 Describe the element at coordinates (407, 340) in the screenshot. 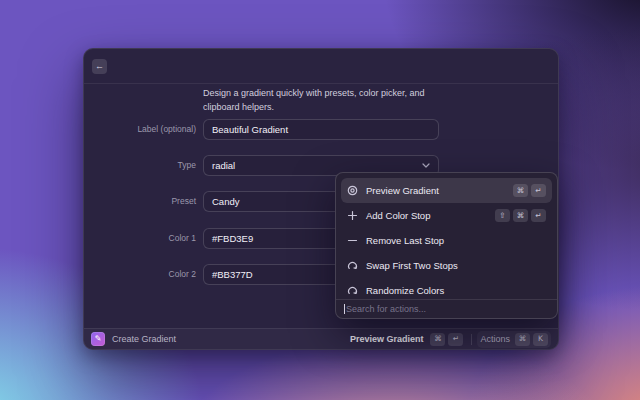

I see `primary-action-button: Preview Gradient ⌘↵` at that location.